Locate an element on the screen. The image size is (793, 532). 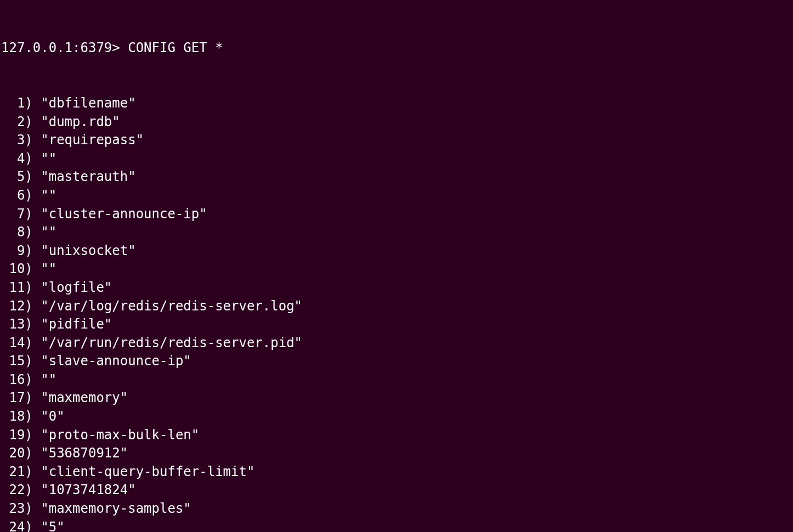
output-line: 16) "" is located at coordinates (397, 380).